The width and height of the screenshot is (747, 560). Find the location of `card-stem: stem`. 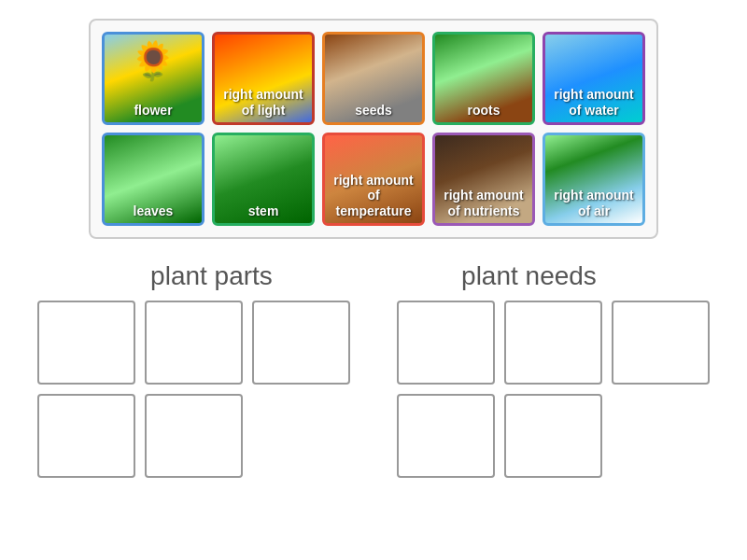

card-stem: stem is located at coordinates (263, 179).